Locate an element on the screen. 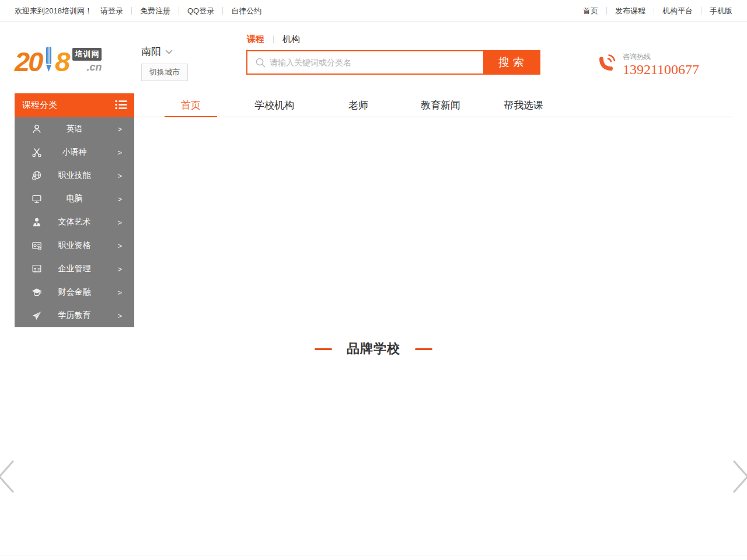  sidebar-item-label: 小语种 is located at coordinates (75, 152).